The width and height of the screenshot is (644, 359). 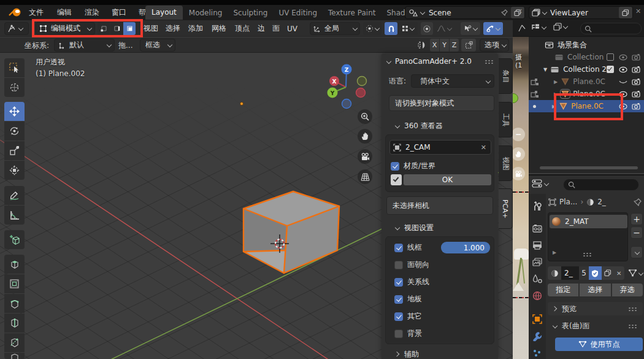 What do you see at coordinates (552, 203) in the screenshot?
I see `breadcrumb-object-icon` at bounding box center [552, 203].